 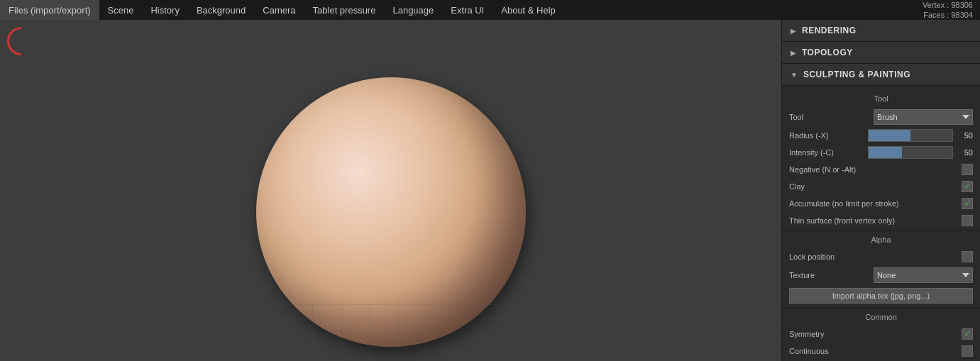 I want to click on vertex-count: Vertex : 98306, so click(x=948, y=5).